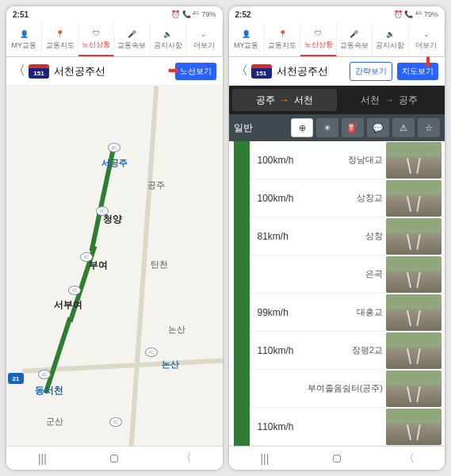  I want to click on fuel-icon: ⛽, so click(353, 128).